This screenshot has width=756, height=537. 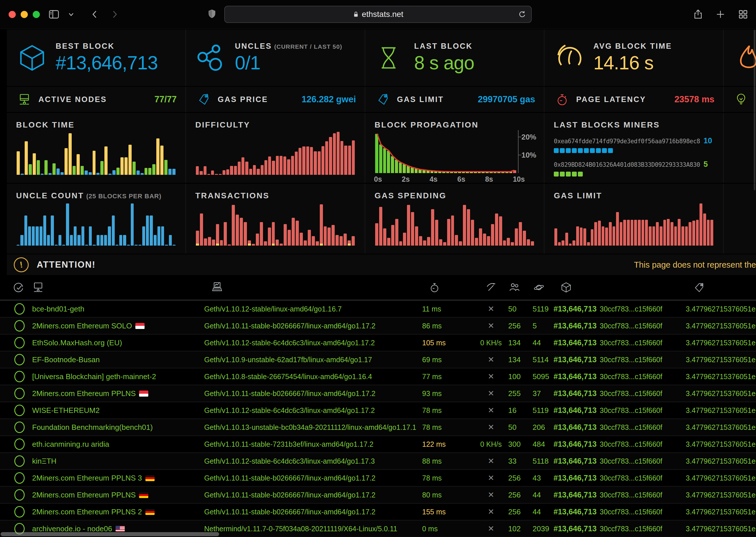 What do you see at coordinates (522, 15) in the screenshot?
I see `reload-button` at bounding box center [522, 15].